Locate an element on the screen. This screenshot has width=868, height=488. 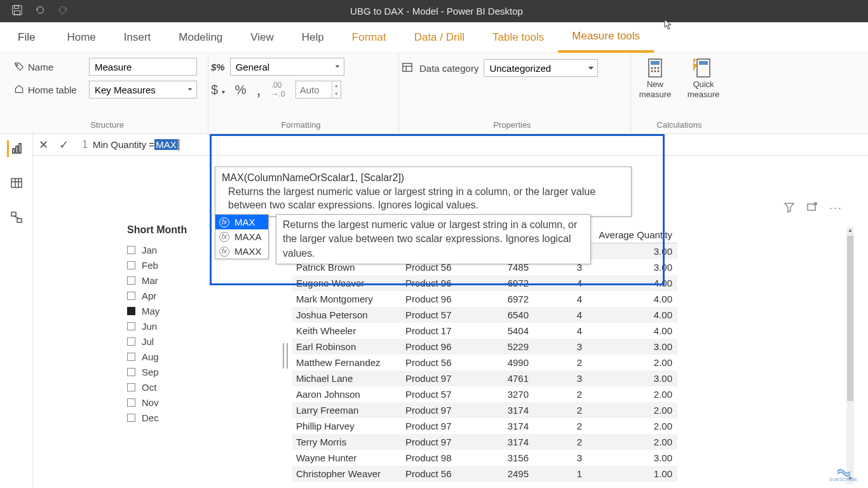
slicer-item-label: Mar is located at coordinates (150, 281).